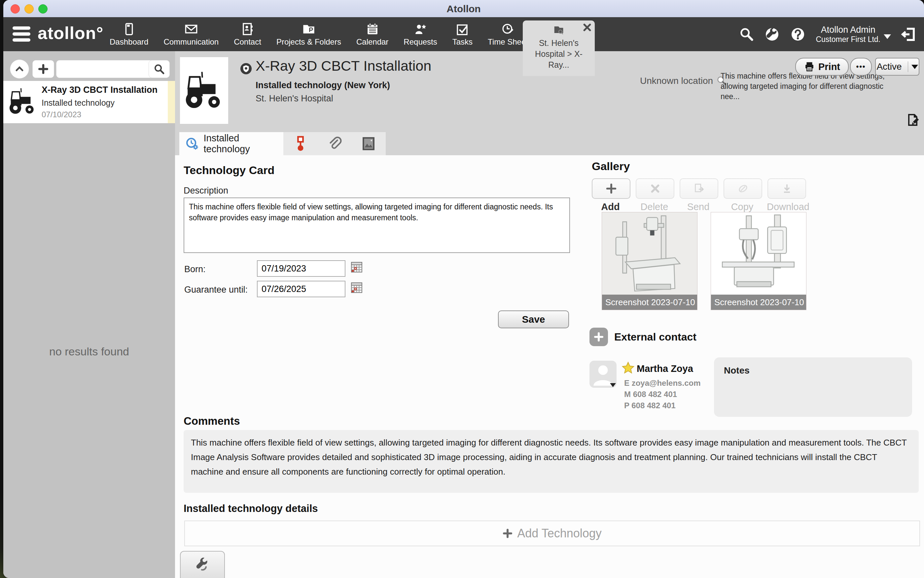 This screenshot has height=578, width=924. What do you see at coordinates (699, 207) in the screenshot?
I see `gallery-send-label: Send` at bounding box center [699, 207].